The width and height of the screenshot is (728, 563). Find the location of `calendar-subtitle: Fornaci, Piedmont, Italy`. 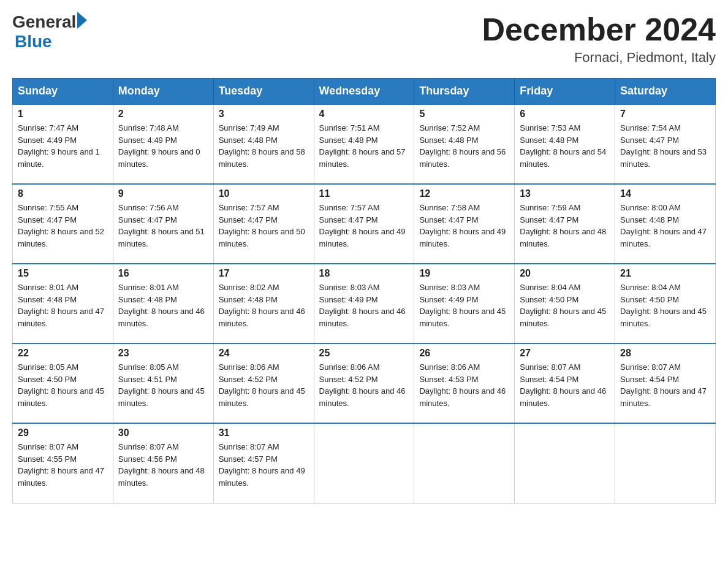

calendar-subtitle: Fornaci, Piedmont, Italy is located at coordinates (599, 58).